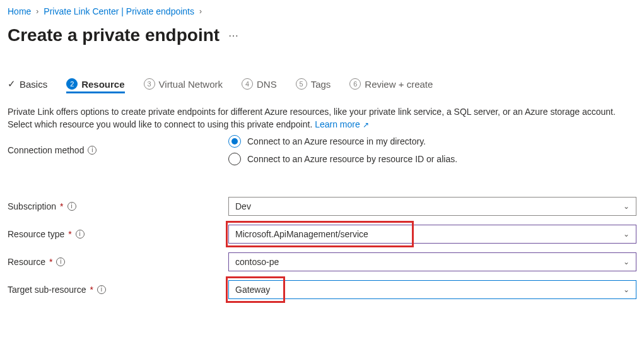 Image resolution: width=644 pixels, height=354 pixels. I want to click on select-value: Dev, so click(243, 206).